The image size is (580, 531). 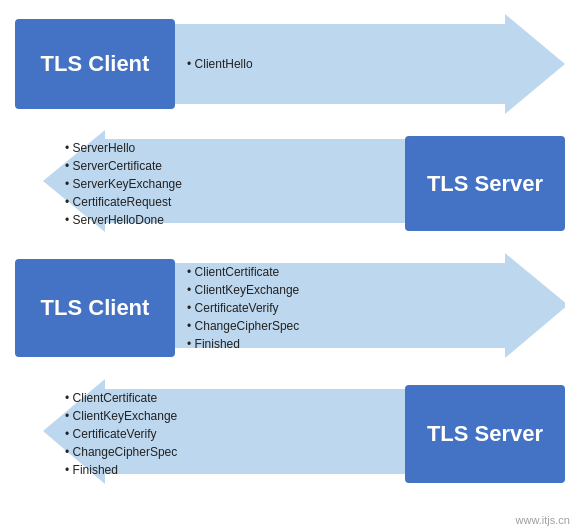 I want to click on text-area-1: ClientHello, so click(x=370, y=64).